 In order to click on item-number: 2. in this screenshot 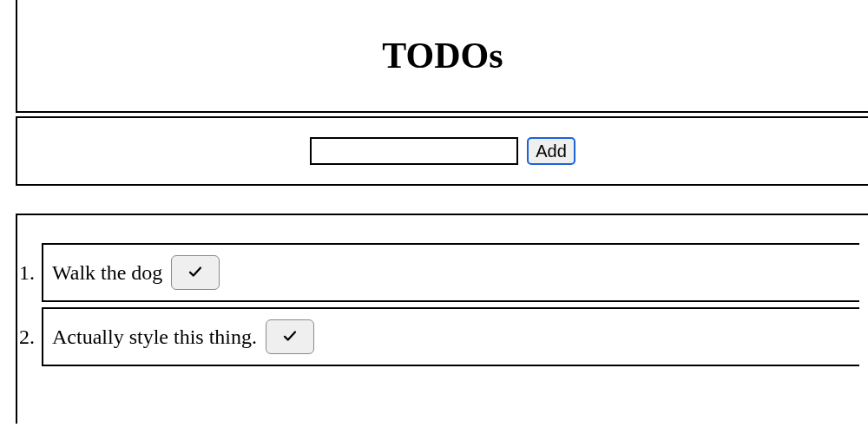, I will do `click(30, 337)`.